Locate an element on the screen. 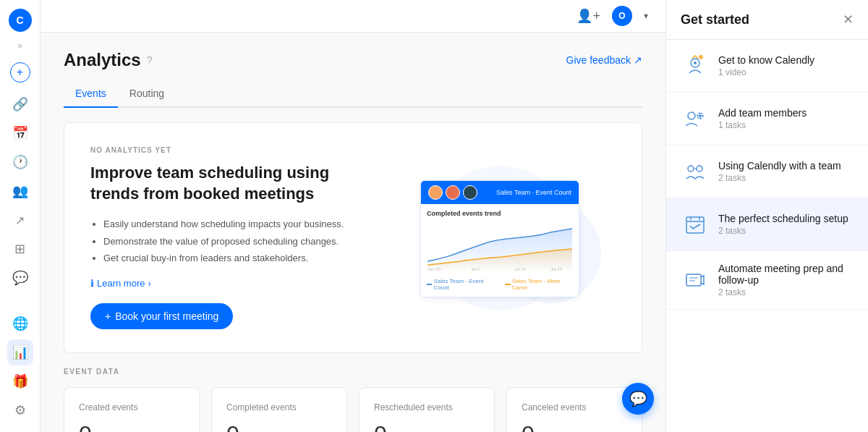  sidebar-item-calendar: 📅 is located at coordinates (20, 133).